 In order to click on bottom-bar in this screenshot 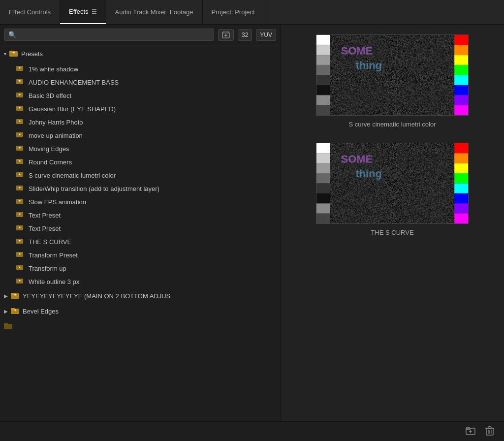, I will do `click(252, 431)`.